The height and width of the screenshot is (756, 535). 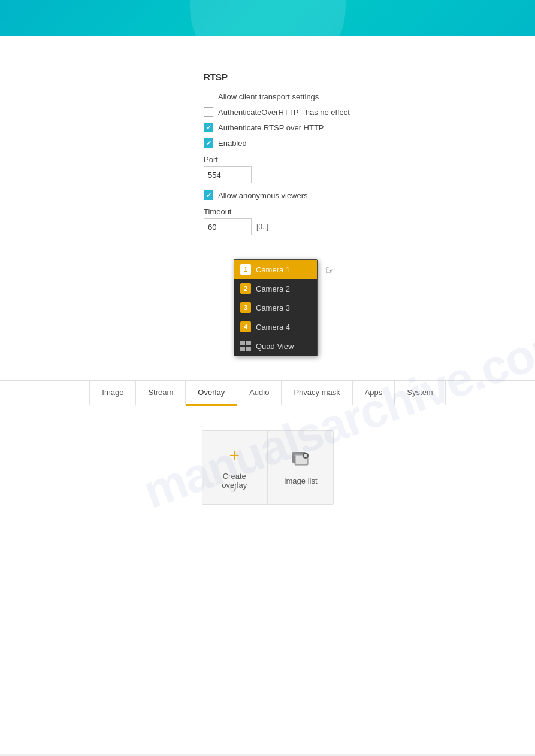 What do you see at coordinates (330, 270) in the screenshot?
I see `cursor-hand-icon: ☞` at bounding box center [330, 270].